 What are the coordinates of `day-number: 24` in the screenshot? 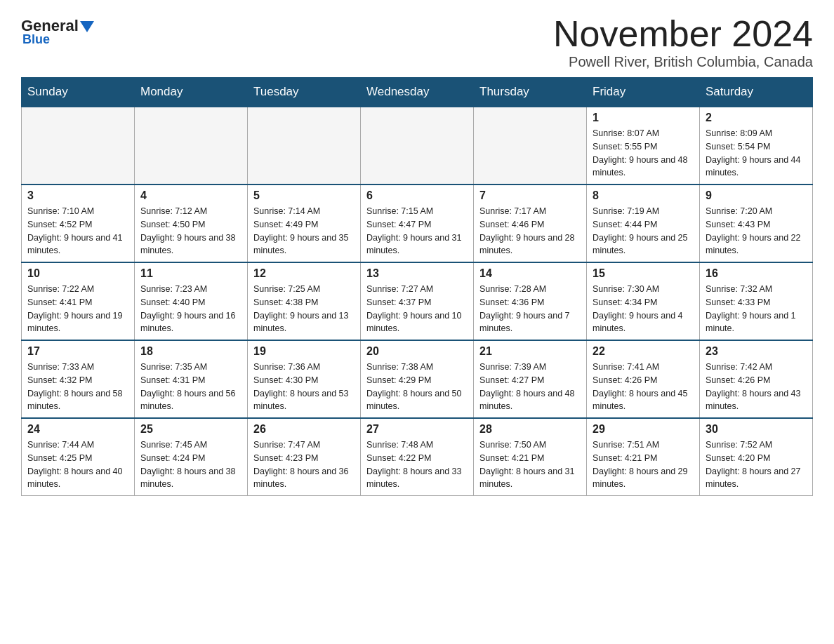 It's located at (78, 429).